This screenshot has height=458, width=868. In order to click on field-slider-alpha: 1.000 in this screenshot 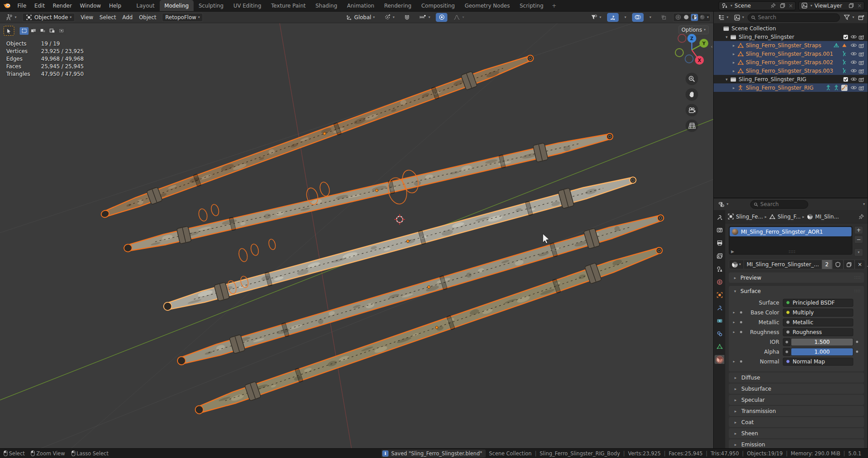, I will do `click(822, 352)`.